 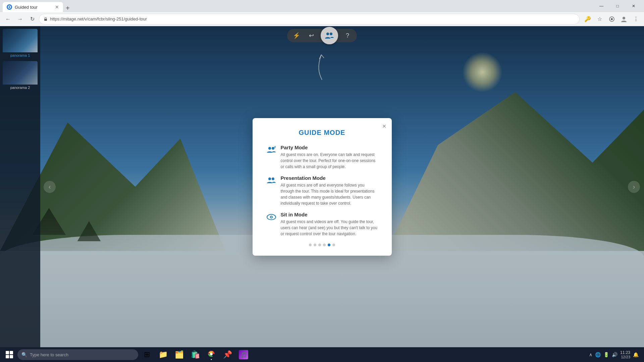 I want to click on clock-time: 11:23, so click(x=625, y=353).